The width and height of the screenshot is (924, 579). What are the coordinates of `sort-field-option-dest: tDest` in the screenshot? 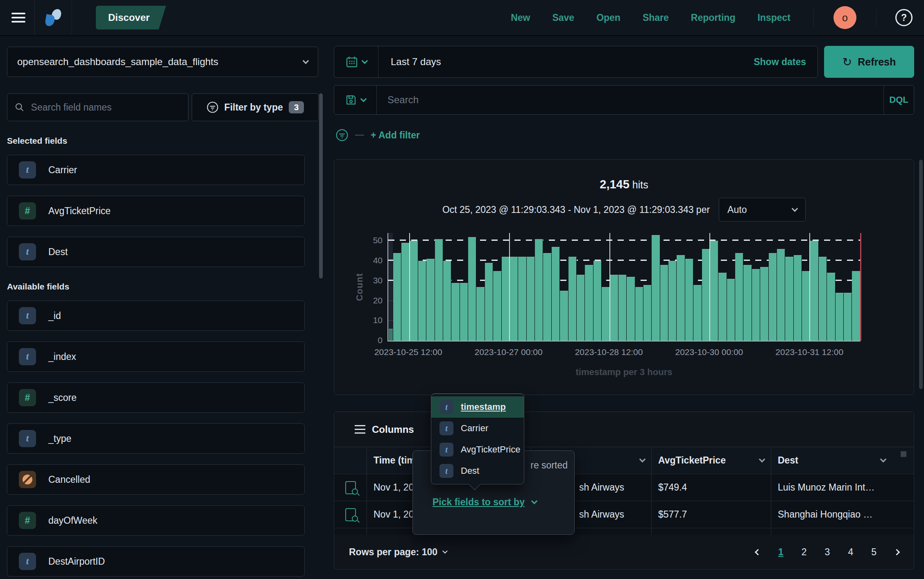 It's located at (478, 471).